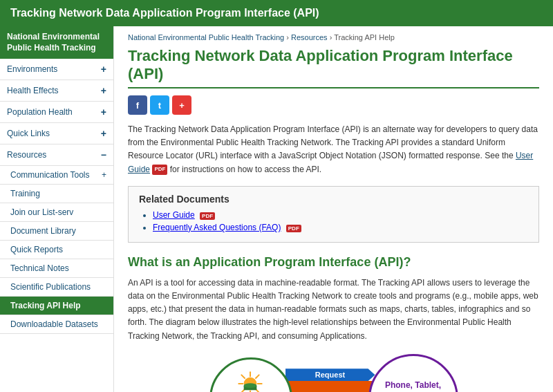 The image size is (553, 392). I want to click on related-documents-list: User Guide PDF Frequently Asked Question…, so click(333, 221).